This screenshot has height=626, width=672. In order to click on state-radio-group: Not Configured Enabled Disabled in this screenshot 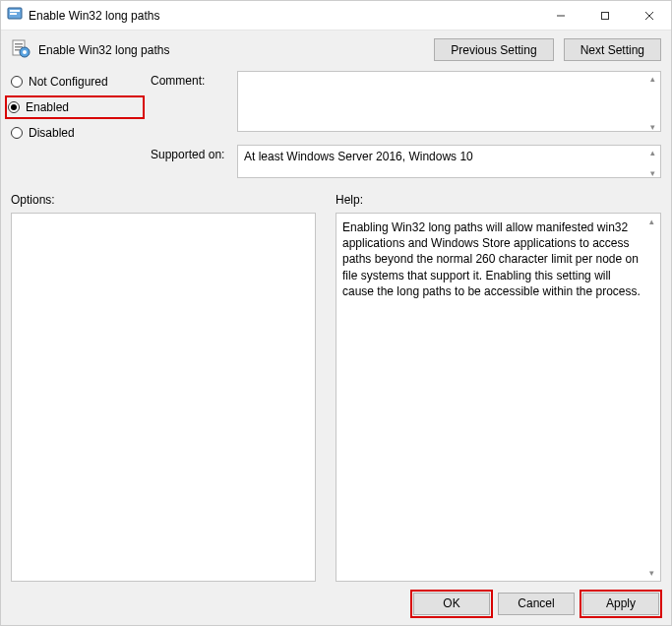, I will do `click(75, 126)`.